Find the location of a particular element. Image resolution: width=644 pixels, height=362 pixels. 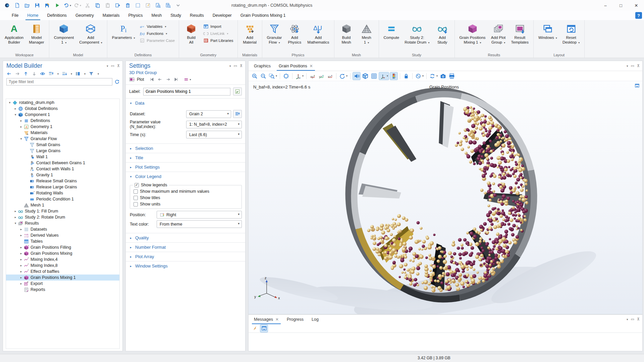

view-yz-icon: yz is located at coordinates (321, 76).